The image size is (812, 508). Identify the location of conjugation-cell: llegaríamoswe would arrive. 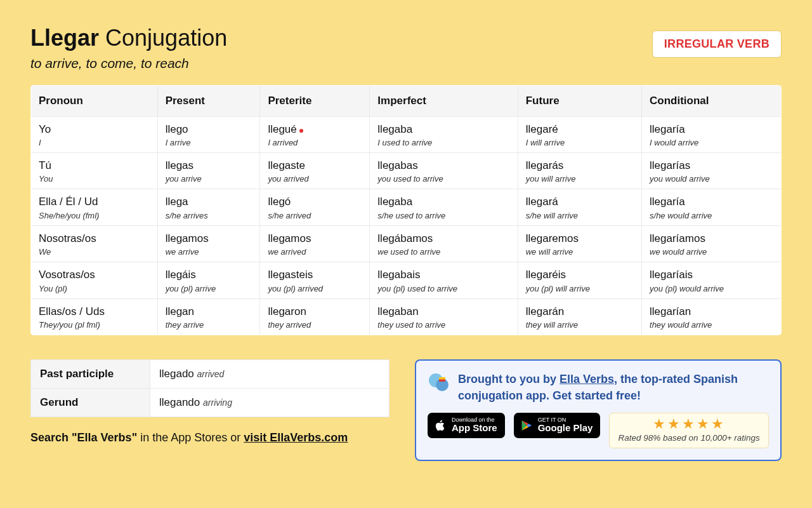
(712, 244).